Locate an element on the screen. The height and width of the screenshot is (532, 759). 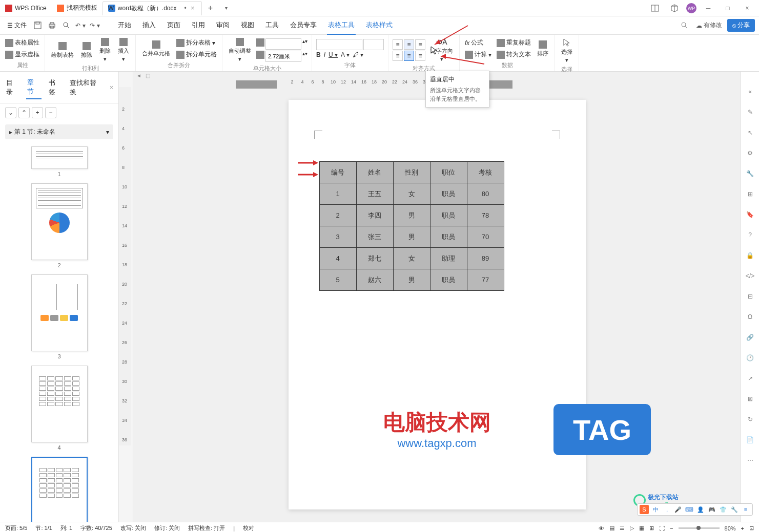
table-cell: 职员 is located at coordinates (448, 237).